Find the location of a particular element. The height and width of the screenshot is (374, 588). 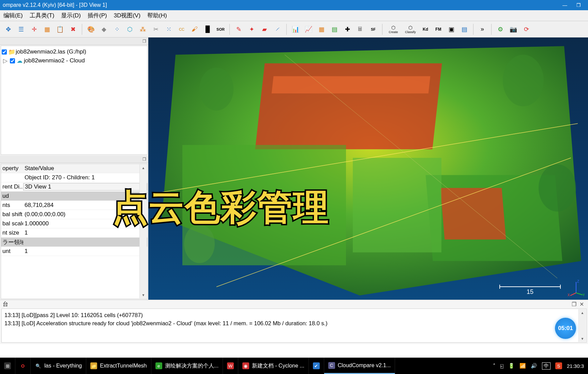

tray-battery-icon: 🔋 is located at coordinates (511, 366).